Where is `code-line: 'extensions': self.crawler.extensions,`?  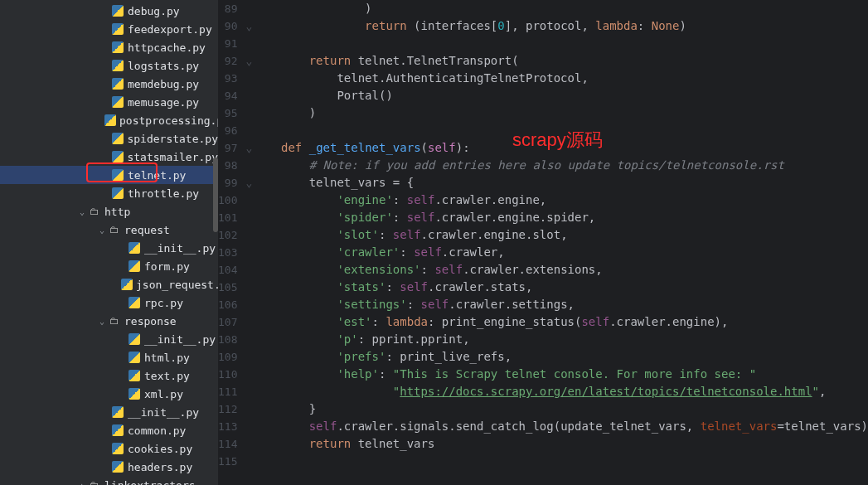 code-line: 'extensions': self.crawler.extensions, is located at coordinates (560, 270).